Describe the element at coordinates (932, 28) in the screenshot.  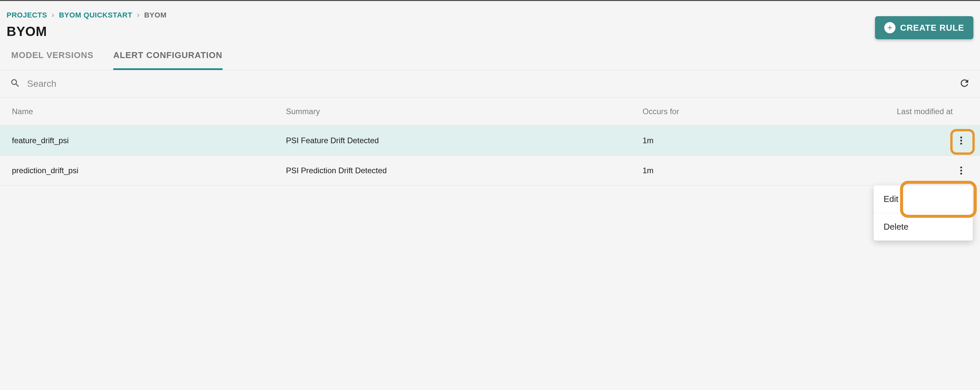
I see `create-rule-label: CREATE RULE` at that location.